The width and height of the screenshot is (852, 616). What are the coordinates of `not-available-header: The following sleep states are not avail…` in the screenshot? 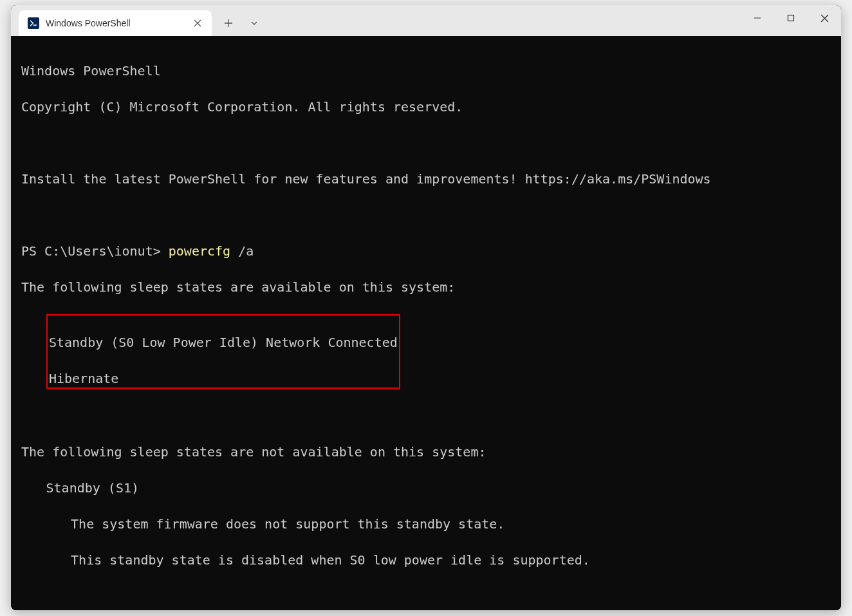 It's located at (426, 452).